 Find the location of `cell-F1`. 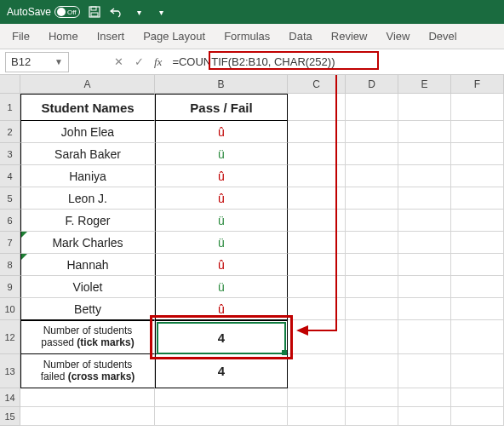

cell-F1 is located at coordinates (478, 107).